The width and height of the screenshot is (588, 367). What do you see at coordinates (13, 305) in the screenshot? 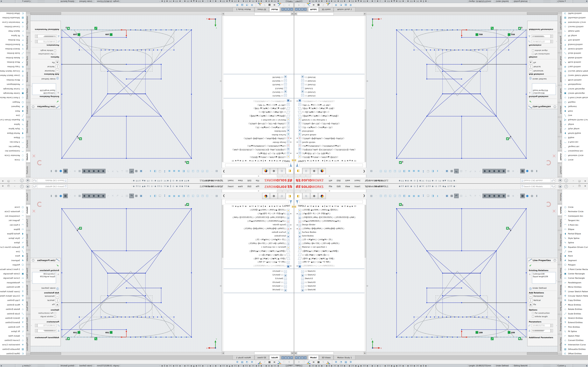
I see `tool-move-entities: ↗Move Entities` at bounding box center [13, 305].